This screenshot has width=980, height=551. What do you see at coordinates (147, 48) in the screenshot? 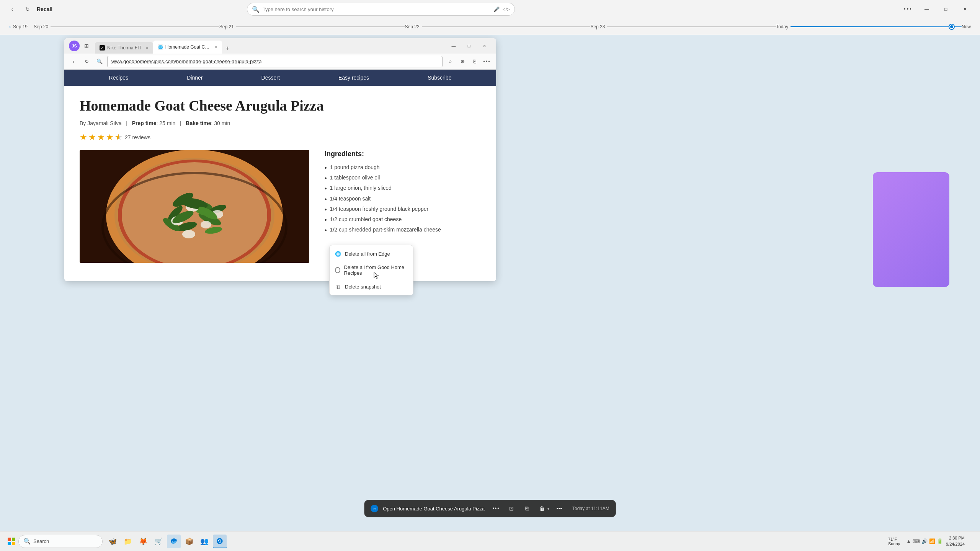
I see `nike-tab-close: ✕` at bounding box center [147, 48].